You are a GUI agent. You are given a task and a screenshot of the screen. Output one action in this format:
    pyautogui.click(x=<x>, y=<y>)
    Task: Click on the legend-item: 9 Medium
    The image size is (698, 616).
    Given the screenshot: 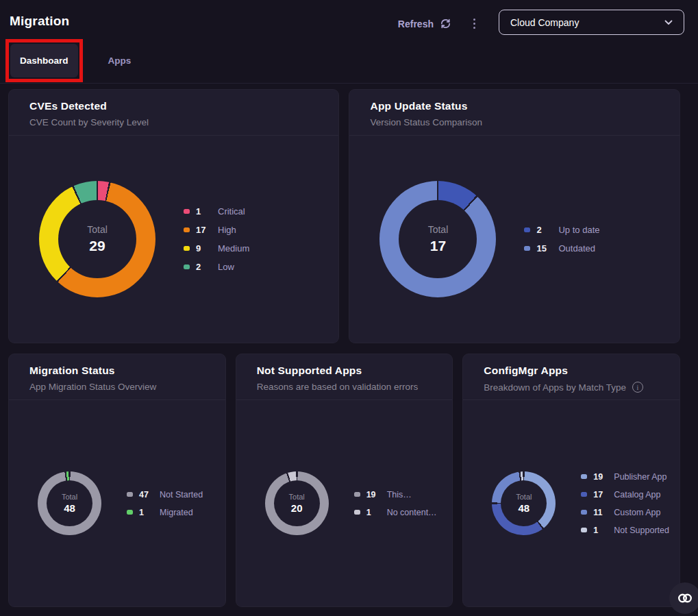 What is the action you would take?
    pyautogui.click(x=216, y=248)
    